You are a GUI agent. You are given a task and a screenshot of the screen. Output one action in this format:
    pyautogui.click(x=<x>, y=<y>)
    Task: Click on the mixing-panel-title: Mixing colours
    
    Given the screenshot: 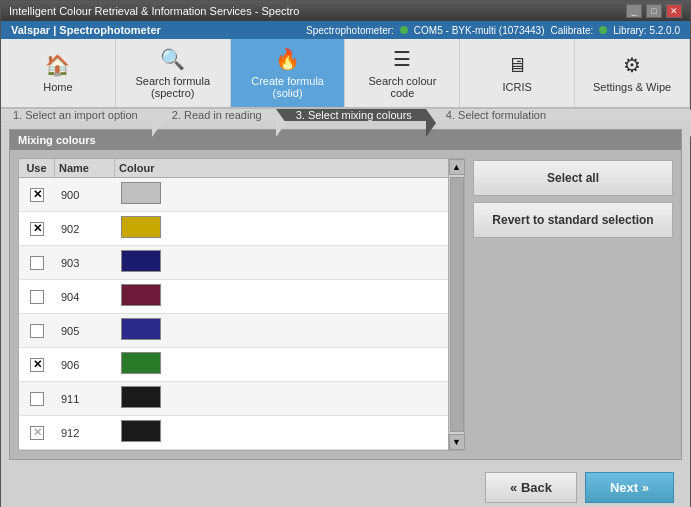 What is the action you would take?
    pyautogui.click(x=346, y=140)
    